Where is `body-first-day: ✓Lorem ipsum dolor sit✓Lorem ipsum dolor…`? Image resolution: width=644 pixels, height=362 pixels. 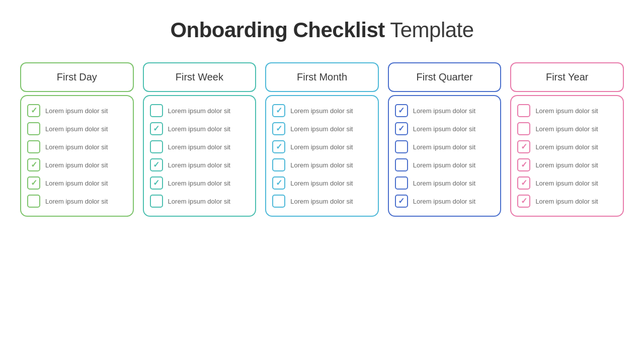
body-first-day: ✓Lorem ipsum dolor sit✓Lorem ipsum dolor… is located at coordinates (77, 156).